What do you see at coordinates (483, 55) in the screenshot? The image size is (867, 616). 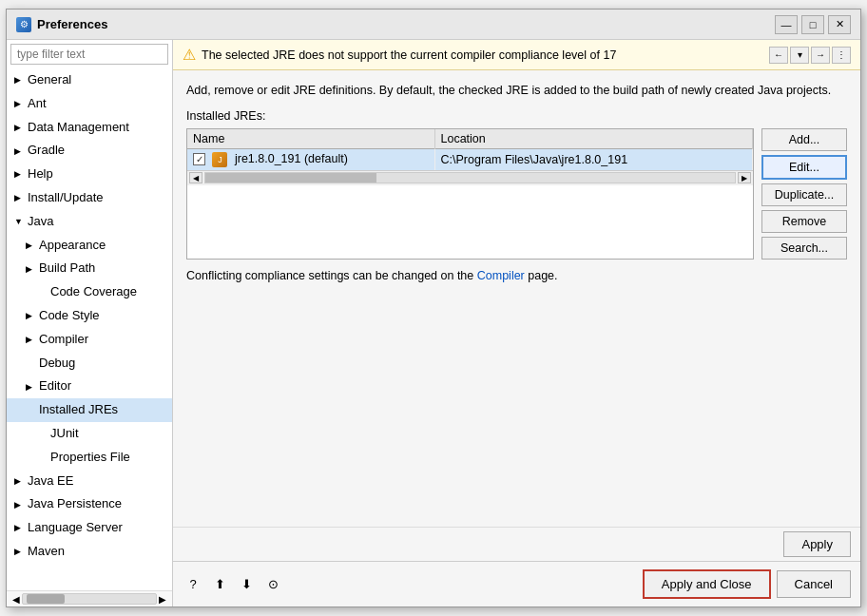 I see `warning-text: The selected JRE does not support the cu…` at bounding box center [483, 55].